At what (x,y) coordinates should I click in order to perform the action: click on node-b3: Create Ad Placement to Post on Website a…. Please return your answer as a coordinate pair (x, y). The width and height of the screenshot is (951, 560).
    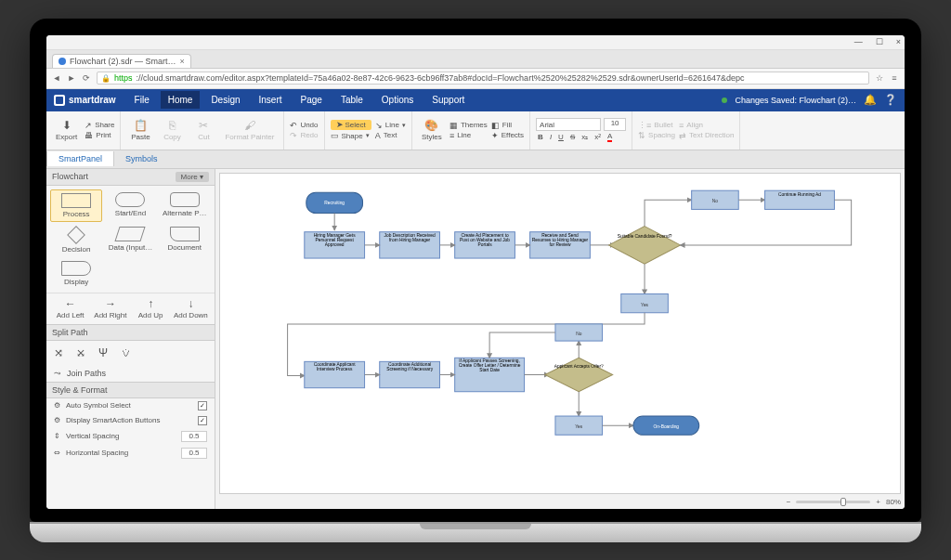
    Looking at the image, I should click on (485, 244).